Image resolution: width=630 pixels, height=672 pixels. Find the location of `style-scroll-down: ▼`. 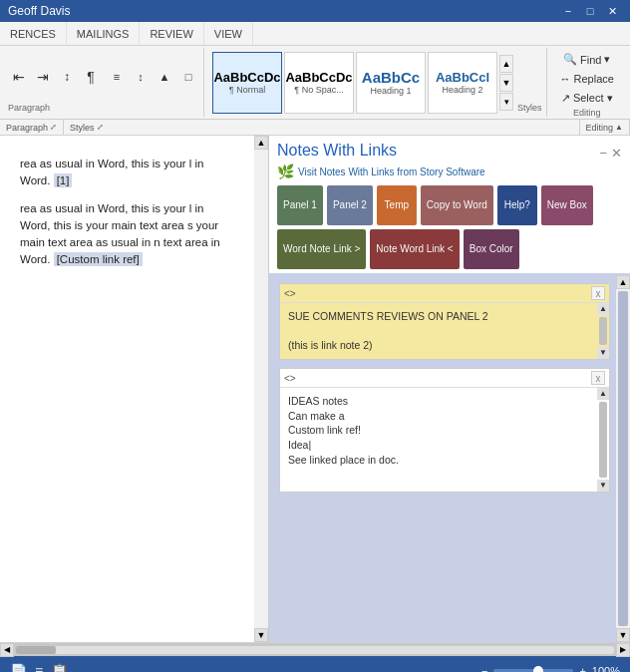

style-scroll-down: ▼ is located at coordinates (506, 83).